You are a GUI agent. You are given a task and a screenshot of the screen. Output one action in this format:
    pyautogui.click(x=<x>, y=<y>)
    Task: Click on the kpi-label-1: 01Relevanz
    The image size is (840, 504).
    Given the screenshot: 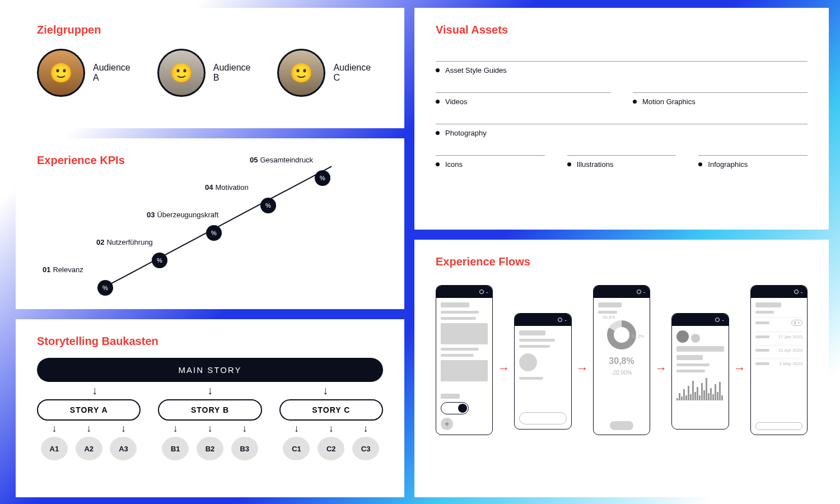 What is the action you would take?
    pyautogui.click(x=63, y=270)
    